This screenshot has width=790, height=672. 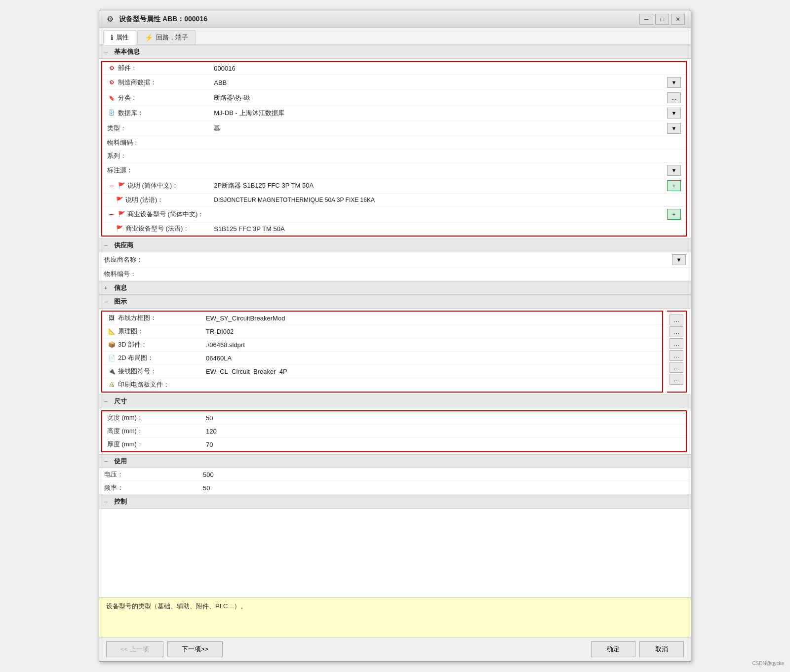 What do you see at coordinates (435, 229) in the screenshot?
I see `prop-value: S1B125 FFC 3P TM 50A` at bounding box center [435, 229].